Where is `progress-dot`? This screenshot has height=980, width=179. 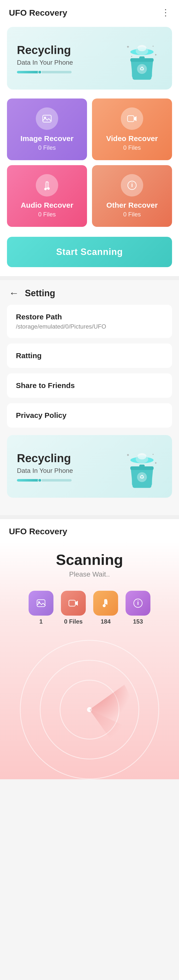
progress-dot is located at coordinates (40, 72).